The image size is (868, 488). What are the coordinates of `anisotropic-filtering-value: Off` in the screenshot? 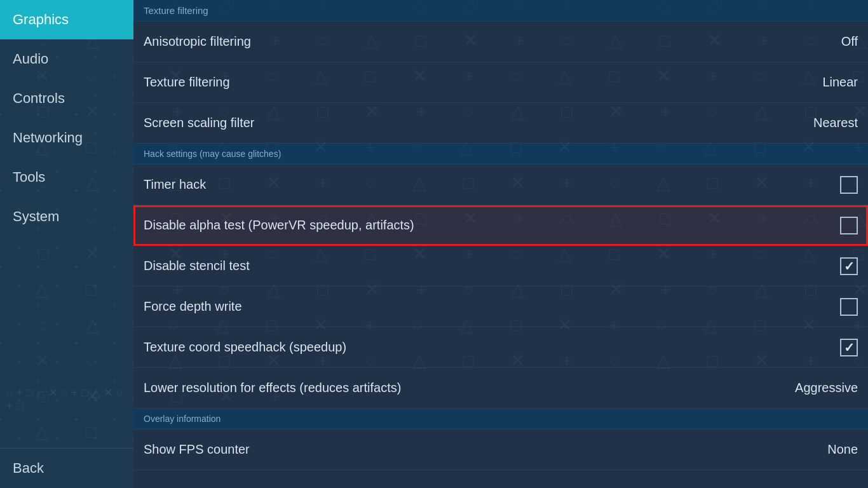 It's located at (850, 42).